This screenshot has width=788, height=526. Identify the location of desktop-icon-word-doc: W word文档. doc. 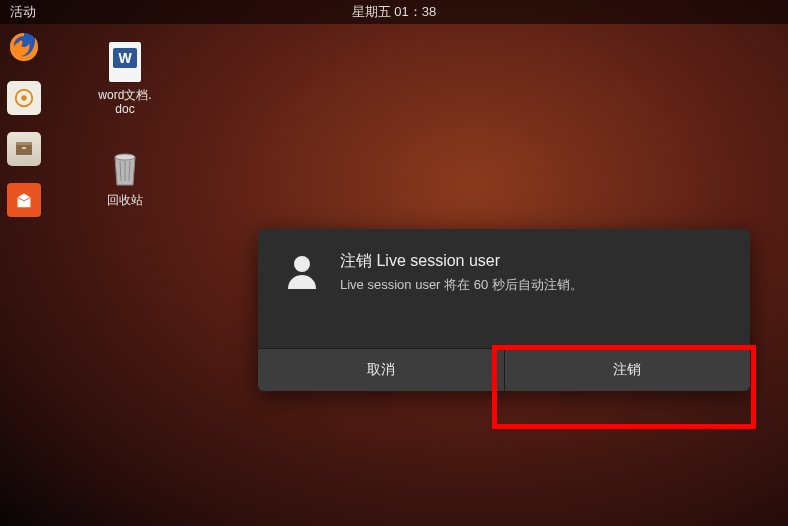
(125, 78).